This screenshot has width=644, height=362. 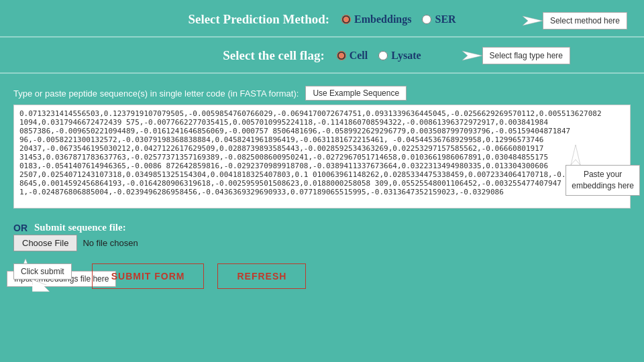 I want to click on flag-section-label: Select the cell flag:, so click(x=274, y=56).